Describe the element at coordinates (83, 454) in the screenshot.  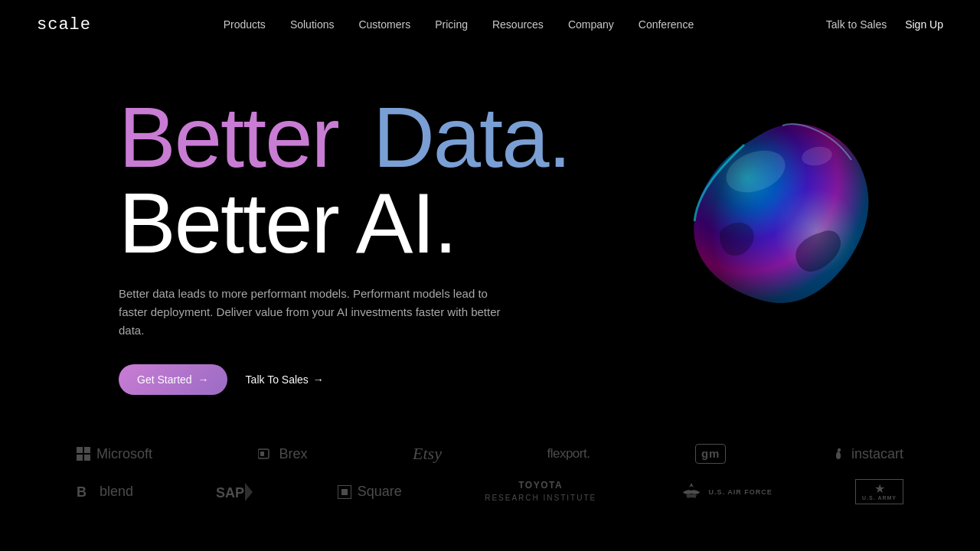
I see `microsoft-grid-icon` at that location.